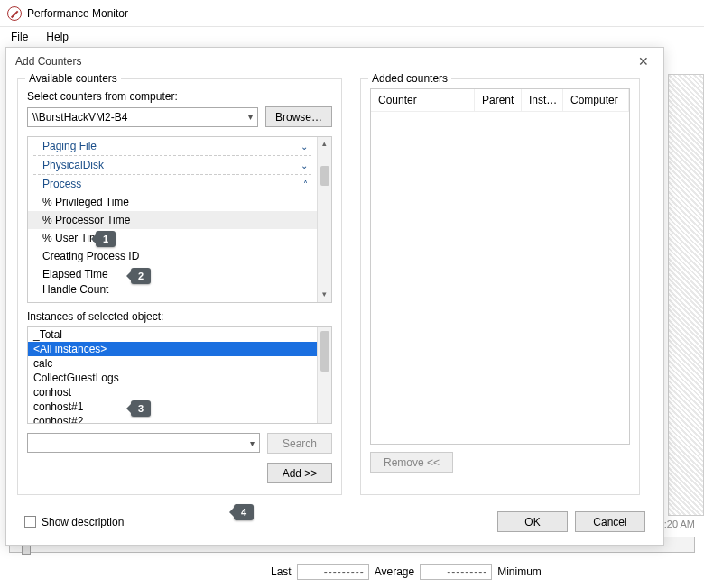 The height and width of the screenshot is (588, 704). I want to click on instance-item: conhost#1, so click(172, 407).